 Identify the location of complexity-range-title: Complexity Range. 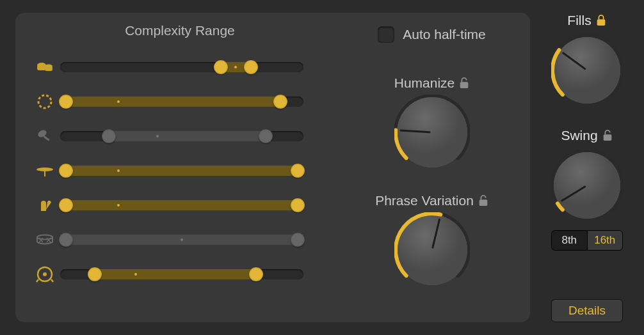
(180, 31).